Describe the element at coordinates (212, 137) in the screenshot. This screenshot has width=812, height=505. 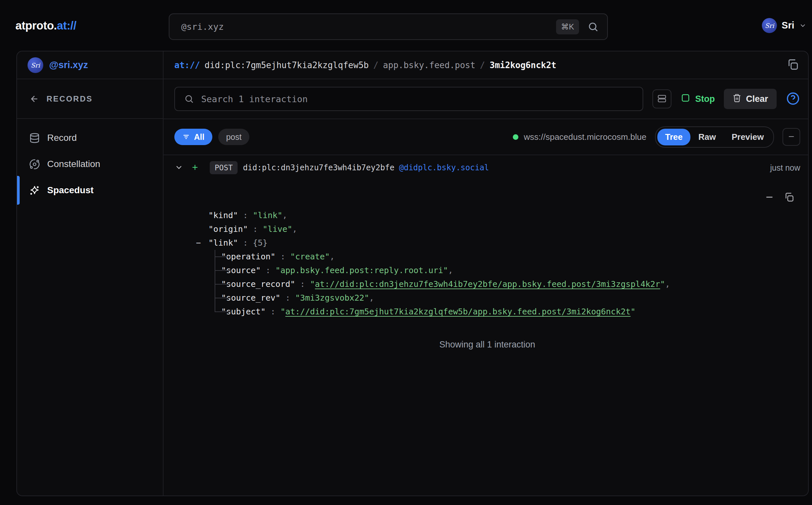
I see `filter-chips: All post` at that location.